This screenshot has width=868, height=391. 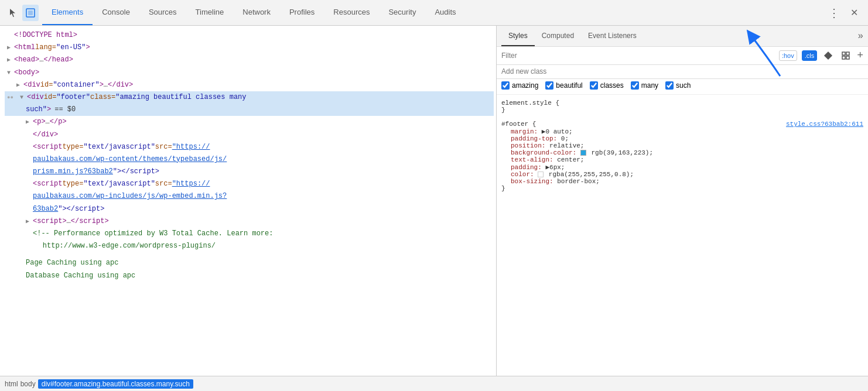 I want to click on tab-event-listeners: Event Listeners, so click(x=613, y=36).